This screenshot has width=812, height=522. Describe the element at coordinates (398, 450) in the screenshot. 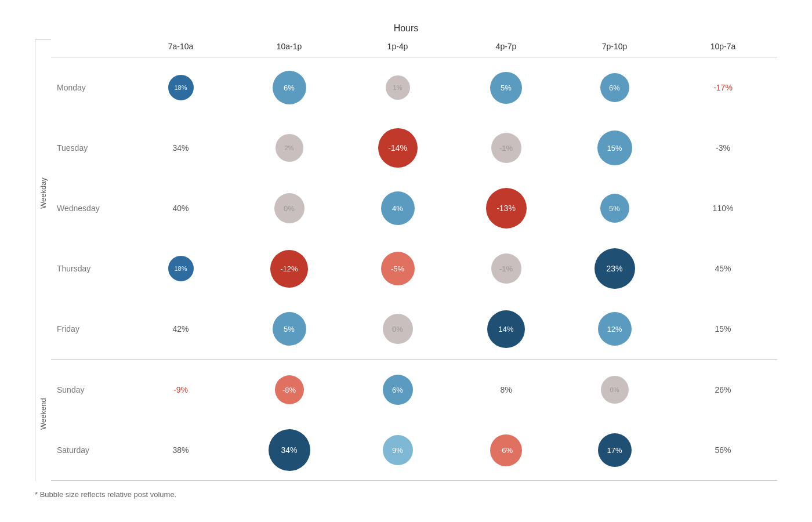

I see `bubble: 9%` at that location.